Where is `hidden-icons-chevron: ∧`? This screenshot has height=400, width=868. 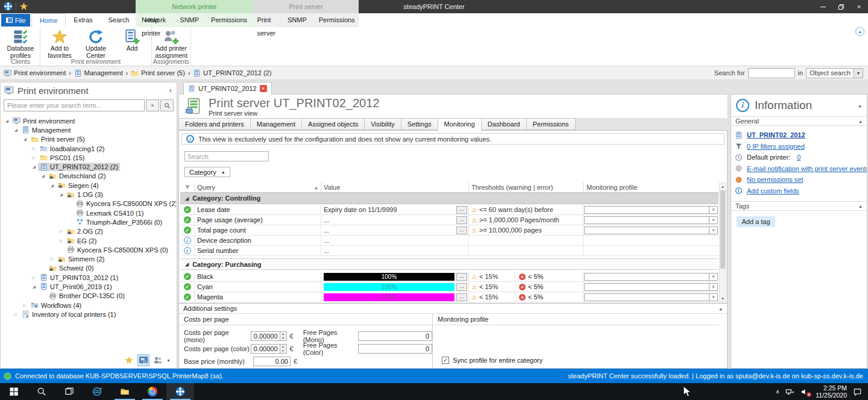
hidden-icons-chevron: ∧ is located at coordinates (778, 392).